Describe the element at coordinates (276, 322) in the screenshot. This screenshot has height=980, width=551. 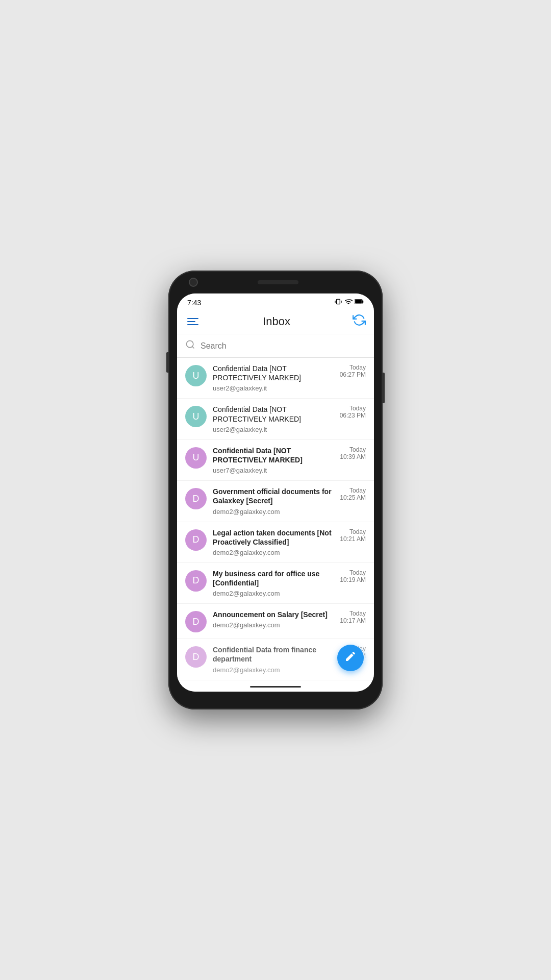
I see `app-header: Inbox` at that location.